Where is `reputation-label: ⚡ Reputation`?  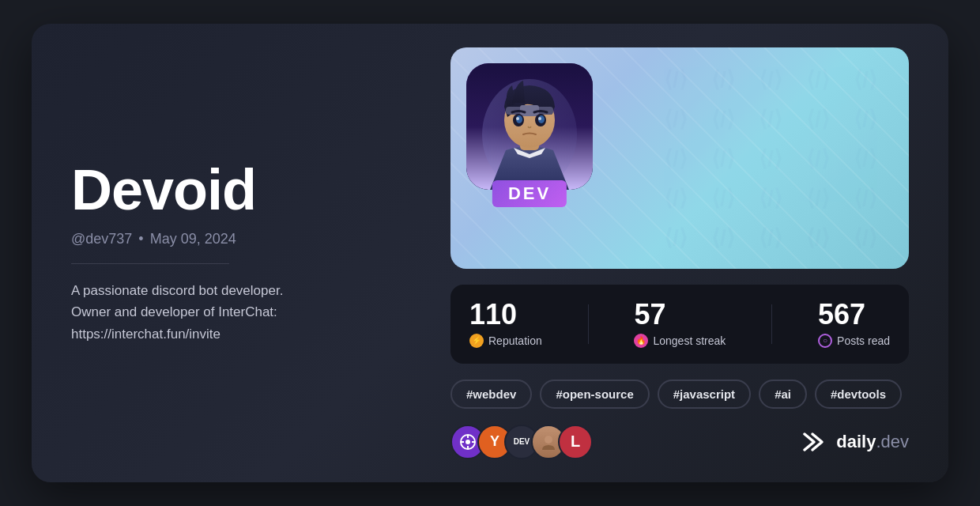 reputation-label: ⚡ Reputation is located at coordinates (506, 341).